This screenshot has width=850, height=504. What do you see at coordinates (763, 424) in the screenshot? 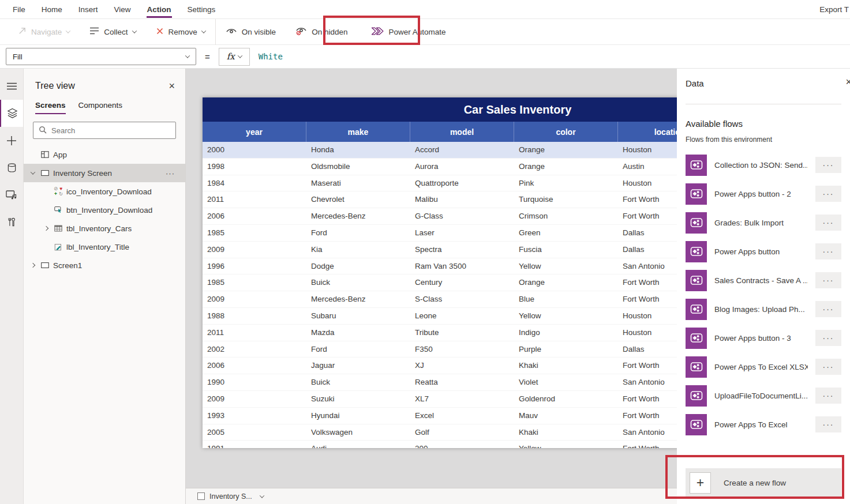
I see `flow-item: Power Apps To Excel ···` at bounding box center [763, 424].